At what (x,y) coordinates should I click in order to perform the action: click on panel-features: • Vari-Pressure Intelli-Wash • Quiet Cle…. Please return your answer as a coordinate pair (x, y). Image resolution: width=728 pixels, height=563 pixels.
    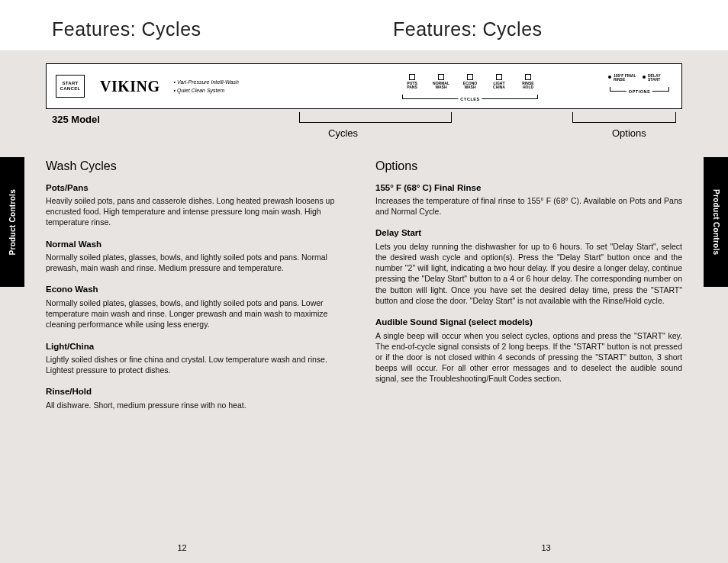
    Looking at the image, I should click on (206, 86).